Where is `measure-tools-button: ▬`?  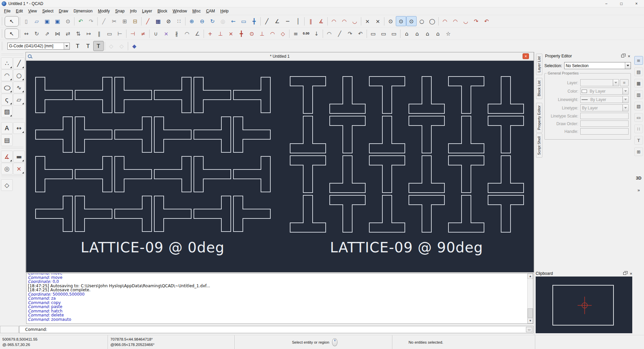 measure-tools-button: ▬ is located at coordinates (19, 156).